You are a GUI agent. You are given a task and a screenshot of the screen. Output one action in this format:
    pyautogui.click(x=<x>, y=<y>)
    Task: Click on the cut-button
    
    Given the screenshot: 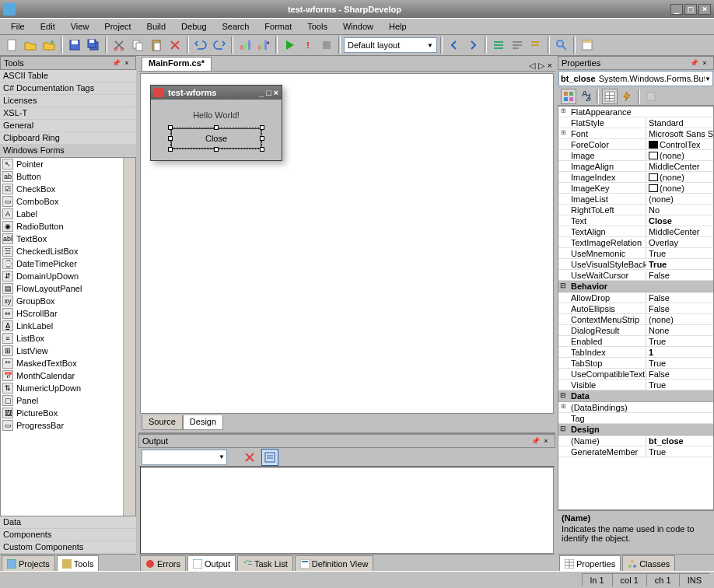 What is the action you would take?
    pyautogui.click(x=119, y=45)
    